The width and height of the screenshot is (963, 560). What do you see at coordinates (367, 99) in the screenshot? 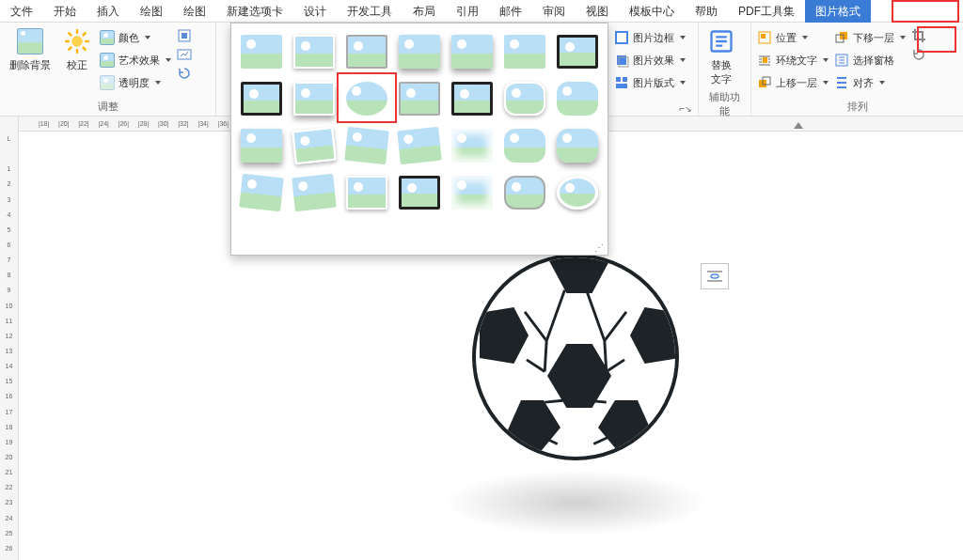
I see `style-oval-highlighted` at bounding box center [367, 99].